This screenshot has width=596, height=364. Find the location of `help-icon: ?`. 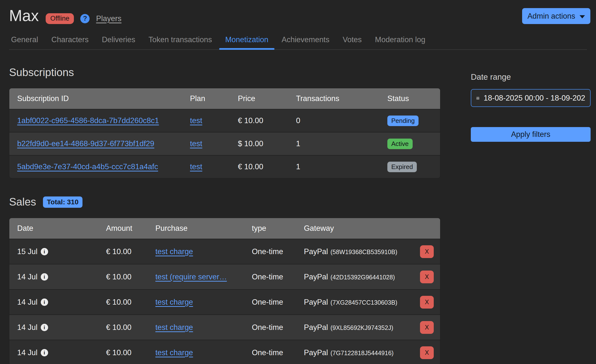

help-icon: ? is located at coordinates (85, 19).